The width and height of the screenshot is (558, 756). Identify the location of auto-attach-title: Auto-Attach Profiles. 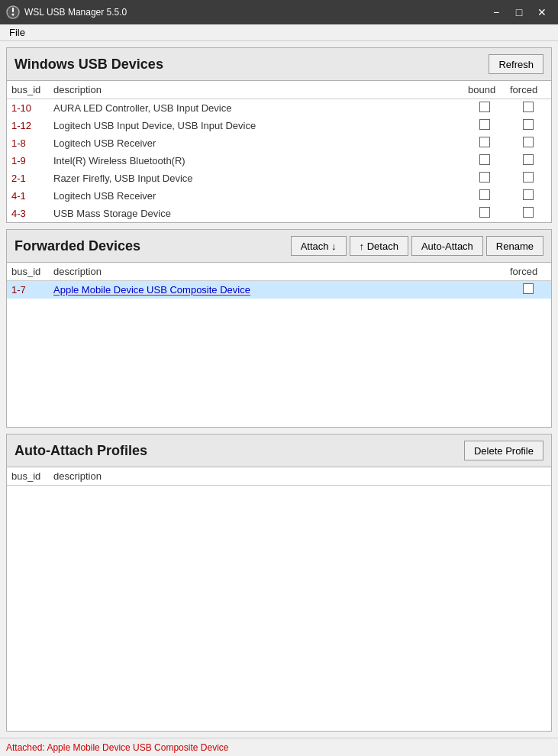
(81, 451).